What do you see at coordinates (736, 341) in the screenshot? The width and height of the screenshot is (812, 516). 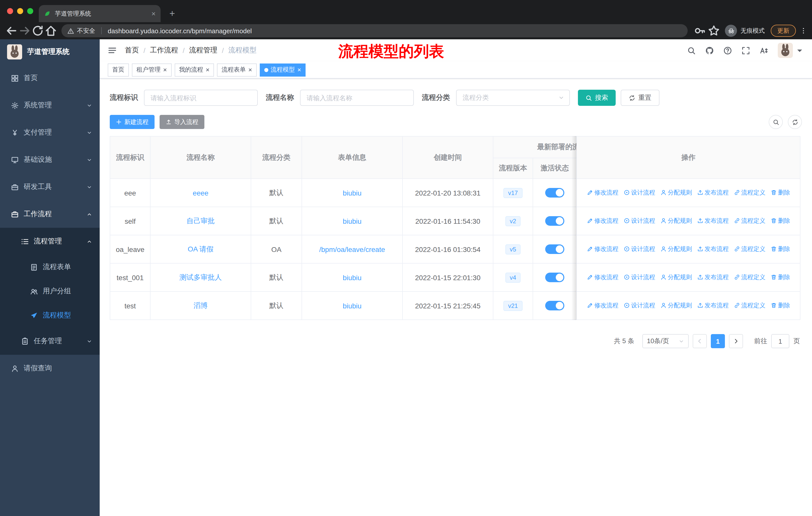 I see `next-page-button` at bounding box center [736, 341].